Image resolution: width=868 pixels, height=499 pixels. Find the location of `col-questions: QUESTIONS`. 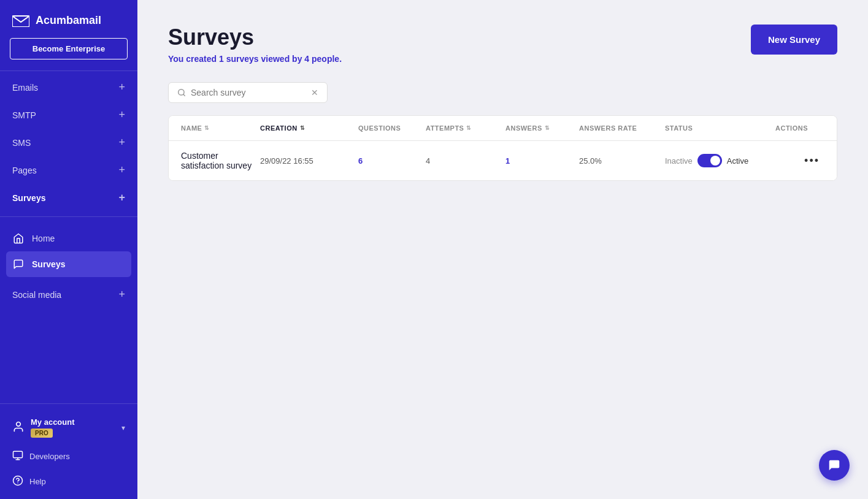

col-questions: QUESTIONS is located at coordinates (392, 128).